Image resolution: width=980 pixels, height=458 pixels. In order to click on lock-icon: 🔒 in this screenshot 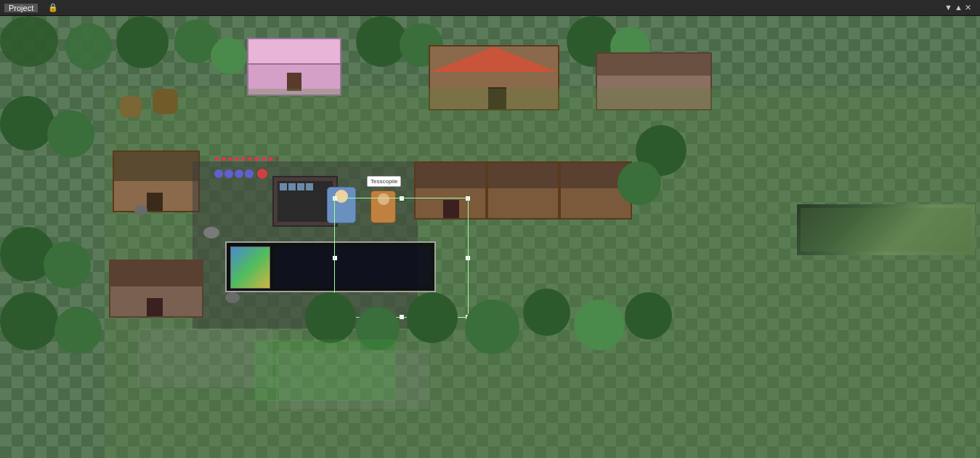, I will do `click(53, 7)`.